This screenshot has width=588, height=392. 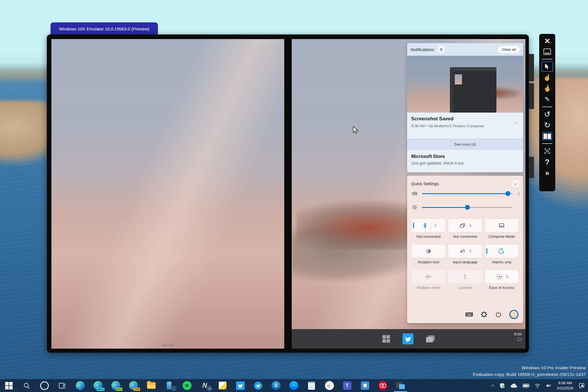 What do you see at coordinates (537, 386) in the screenshot?
I see `wifi-tray-icon` at bounding box center [537, 386].